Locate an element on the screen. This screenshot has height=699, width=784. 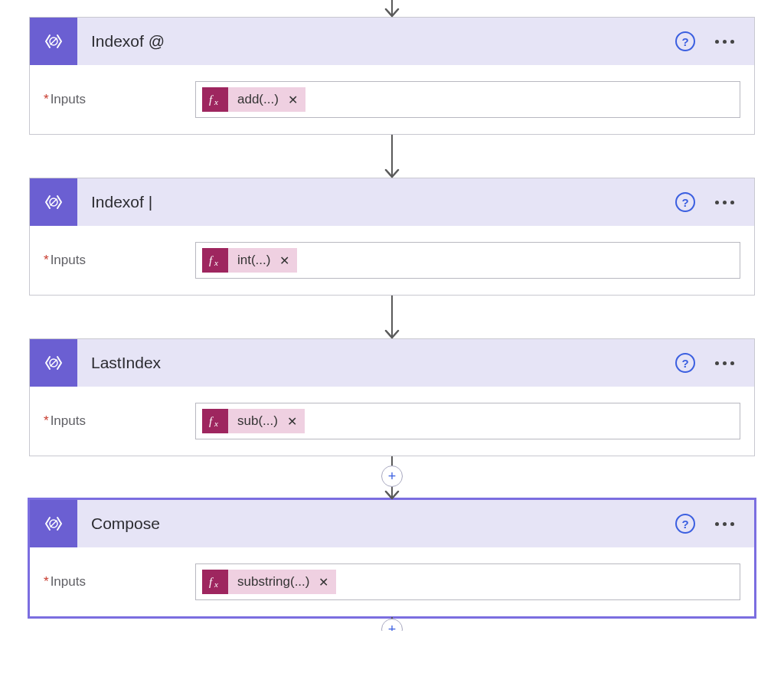
card-header: LastIndex ? is located at coordinates (392, 363).